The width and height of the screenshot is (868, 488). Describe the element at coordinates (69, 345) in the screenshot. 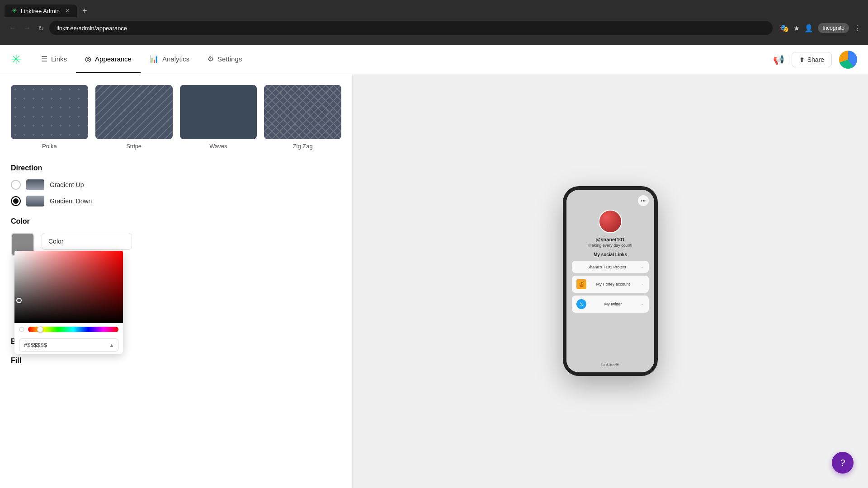

I see `hex-input: #$$$$$$ ▲` at that location.